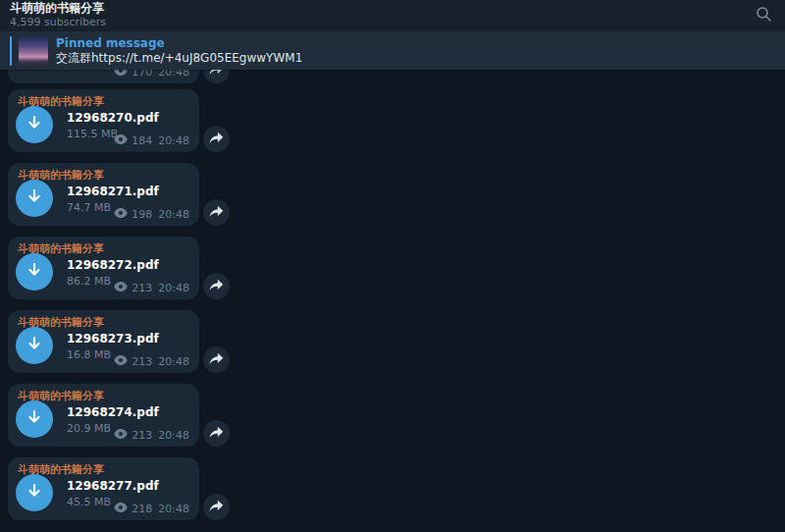 The image size is (785, 532). Describe the element at coordinates (151, 508) in the screenshot. I see `message-meta: 218 20:48` at that location.